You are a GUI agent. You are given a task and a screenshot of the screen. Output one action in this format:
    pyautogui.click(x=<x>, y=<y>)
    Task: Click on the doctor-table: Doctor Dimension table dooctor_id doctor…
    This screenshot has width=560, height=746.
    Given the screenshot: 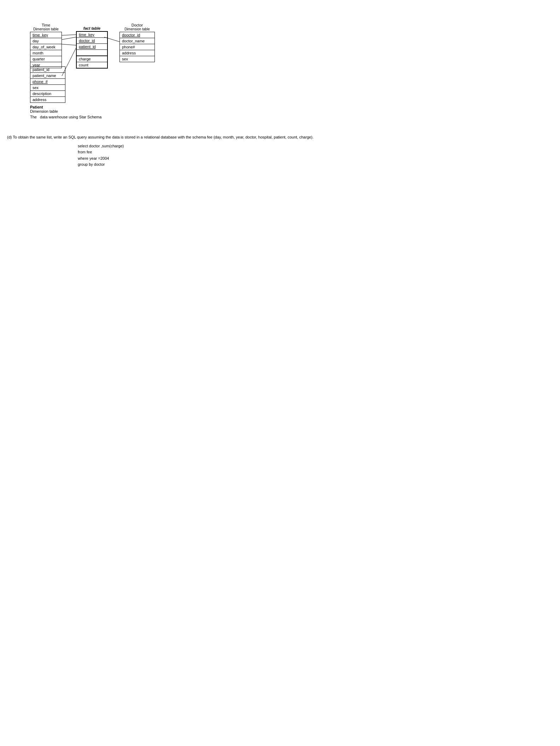 What is the action you would take?
    pyautogui.click(x=137, y=42)
    